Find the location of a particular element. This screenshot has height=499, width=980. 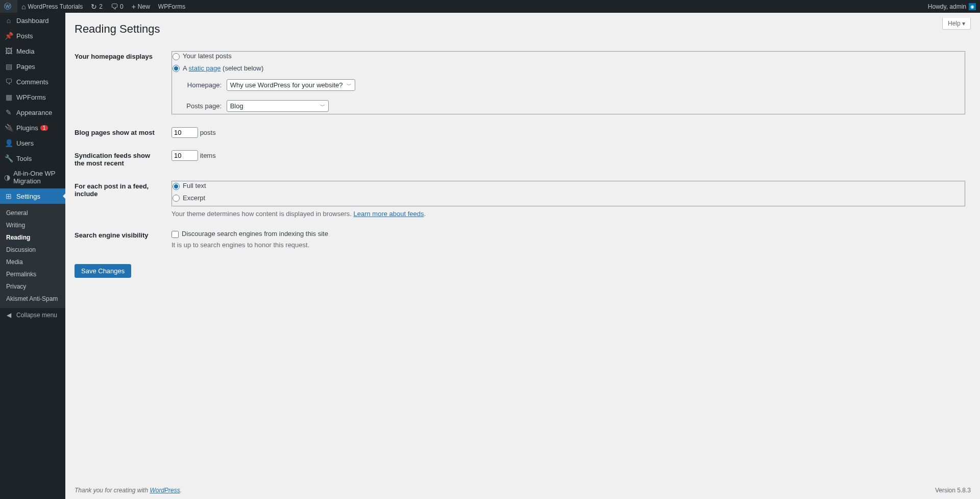

admin-sidebar: ⌂Dashboard📌Posts🖾Media▤Pages🗨Comments▦WP… is located at coordinates (33, 256).